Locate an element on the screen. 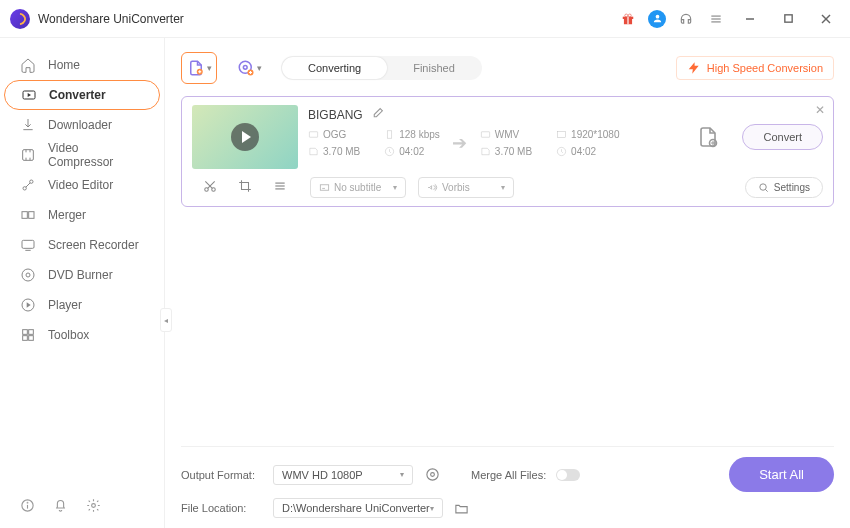 This screenshot has height=528, width=850. close-button is located at coordinates (826, 19).